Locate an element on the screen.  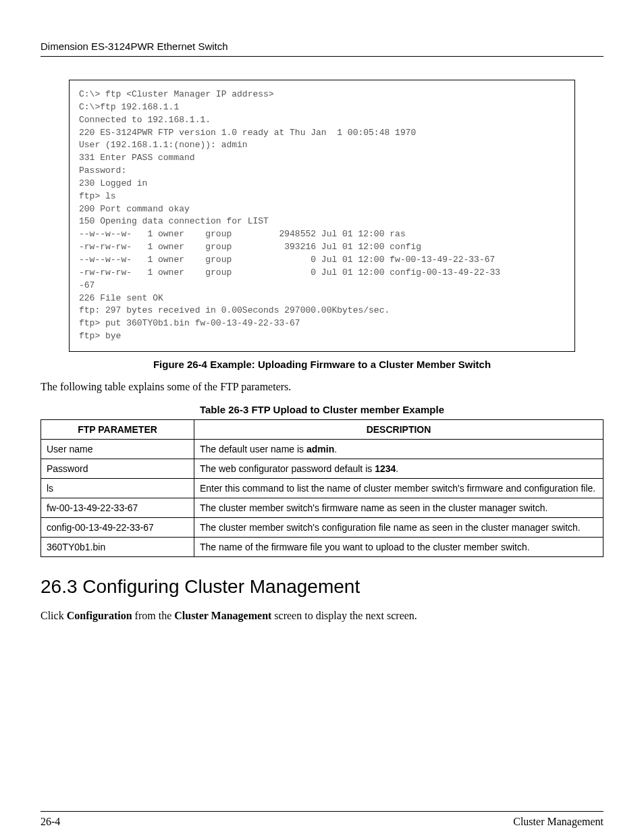
table-cell-param: ls is located at coordinates (117, 488).